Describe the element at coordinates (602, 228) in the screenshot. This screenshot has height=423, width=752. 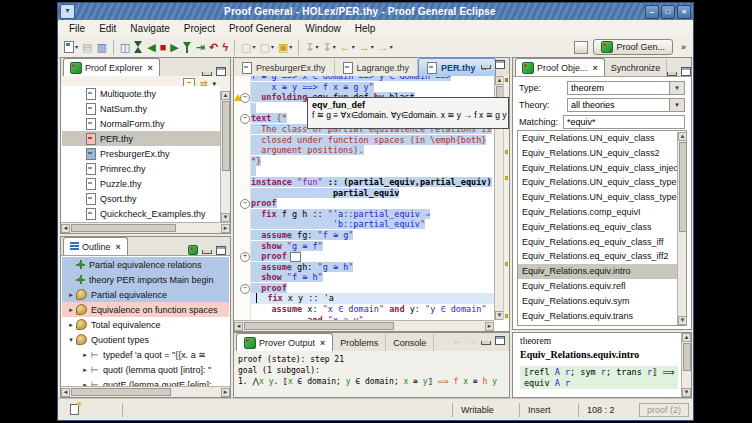
I see `theorem-list-item: Equiv_Relations.eq_equiv_class` at that location.